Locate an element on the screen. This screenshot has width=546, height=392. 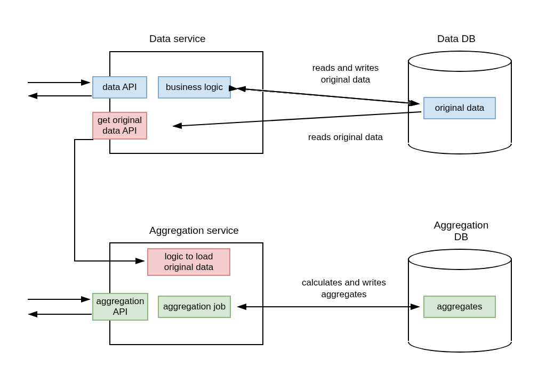
aggregation-api-label: aggregation API is located at coordinates (121, 307).